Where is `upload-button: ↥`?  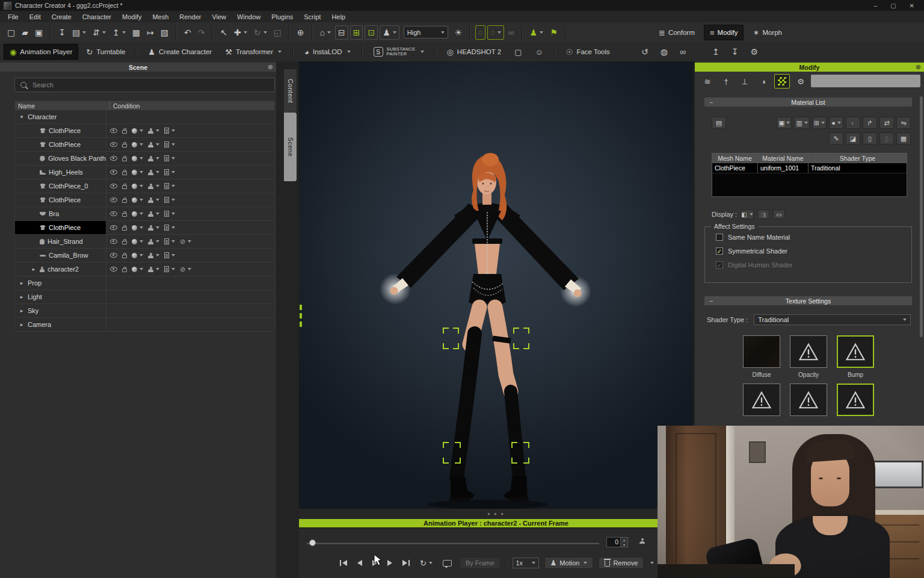
upload-button: ↥ is located at coordinates (716, 52).